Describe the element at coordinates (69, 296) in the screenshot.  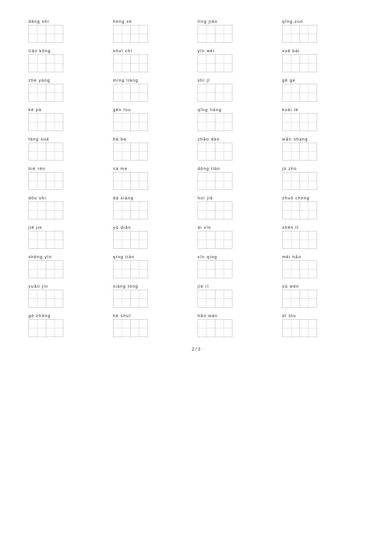
I see `word-group: yuǎn jìn` at that location.